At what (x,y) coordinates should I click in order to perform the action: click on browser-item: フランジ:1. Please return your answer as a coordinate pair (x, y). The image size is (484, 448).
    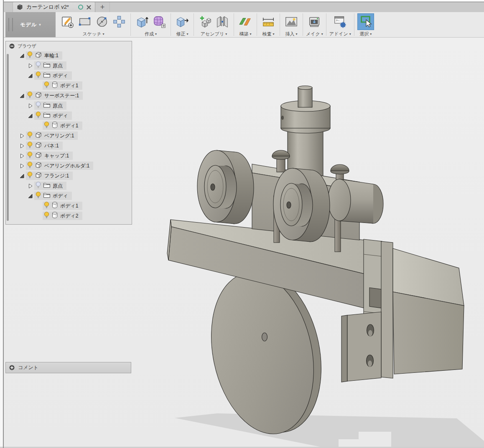
    Looking at the image, I should click on (49, 176).